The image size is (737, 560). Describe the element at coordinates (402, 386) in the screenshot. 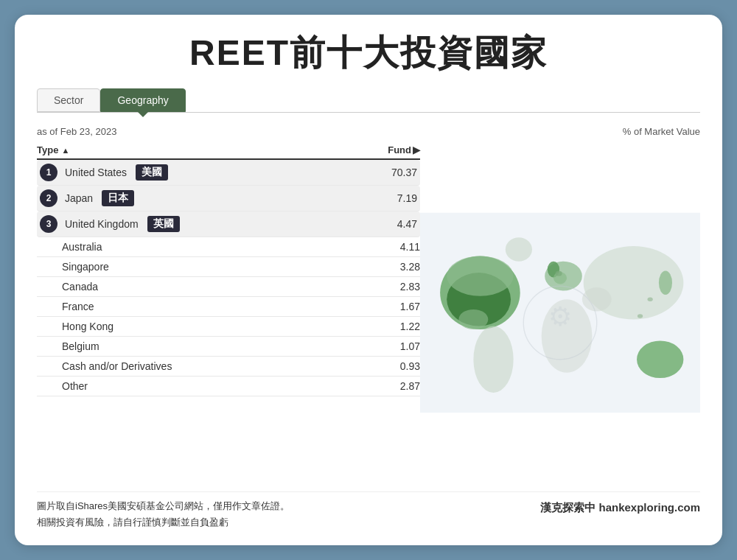

I see `fund-value: 2.87` at that location.